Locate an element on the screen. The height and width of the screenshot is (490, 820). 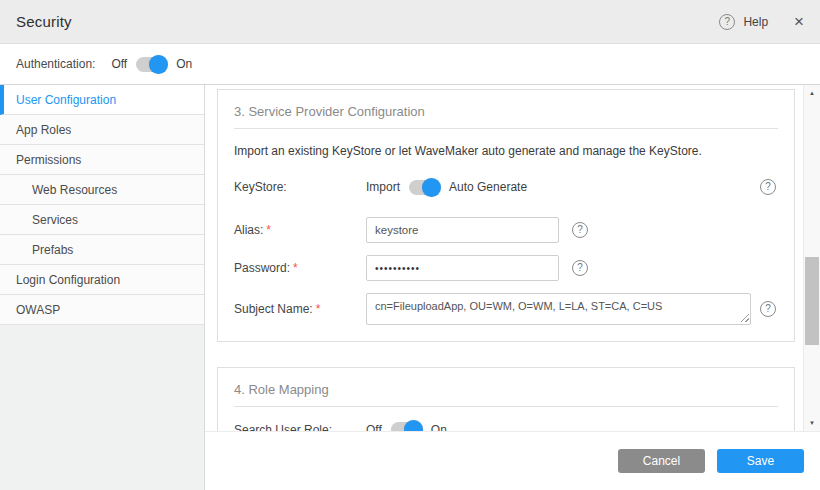
search-user-role-on-label: On is located at coordinates (439, 428).